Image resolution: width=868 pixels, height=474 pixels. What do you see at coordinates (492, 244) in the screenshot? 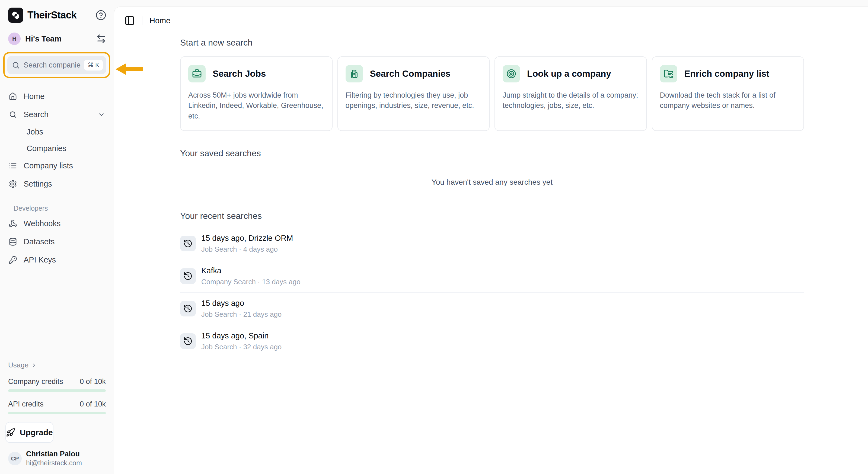
I see `recent-search-row: 15 days ago, Drizzle ORM Job Search · 4 …` at bounding box center [492, 244].